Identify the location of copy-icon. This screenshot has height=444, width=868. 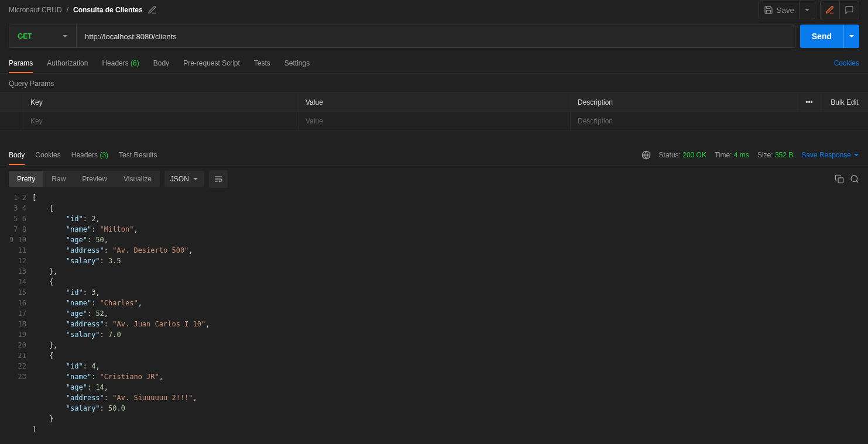
(839, 179).